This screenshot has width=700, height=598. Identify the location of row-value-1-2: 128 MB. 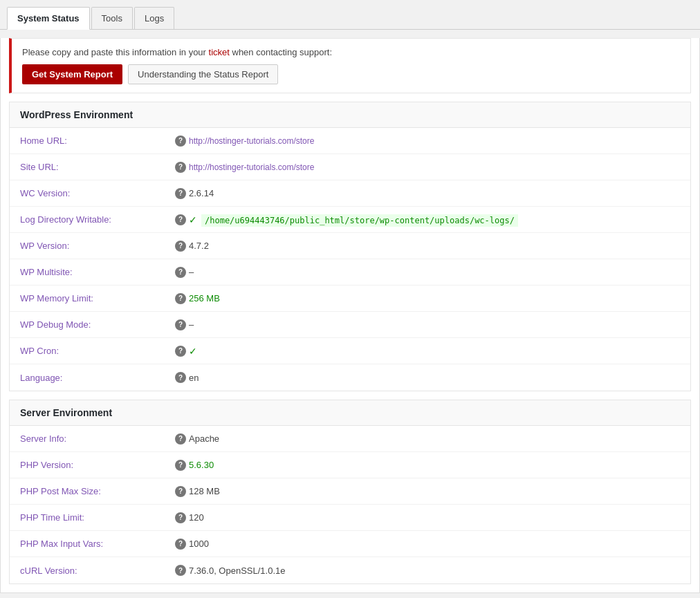
(434, 491).